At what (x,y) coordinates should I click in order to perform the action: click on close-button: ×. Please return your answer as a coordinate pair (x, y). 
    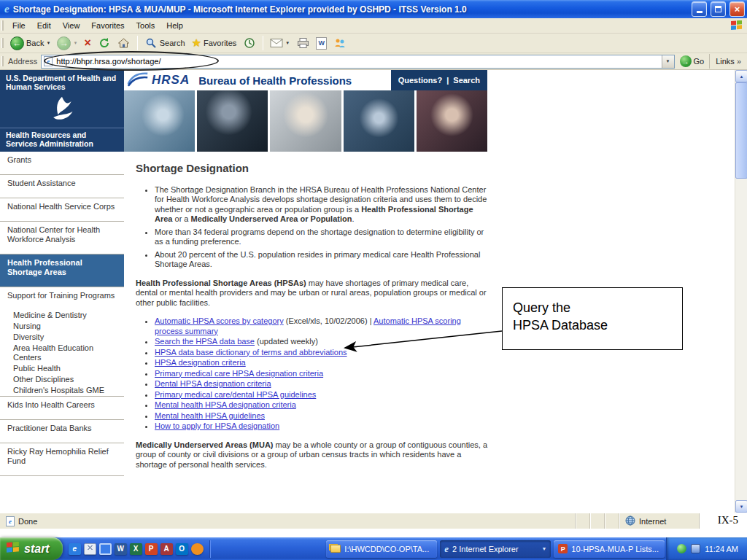
    Looking at the image, I should click on (737, 9).